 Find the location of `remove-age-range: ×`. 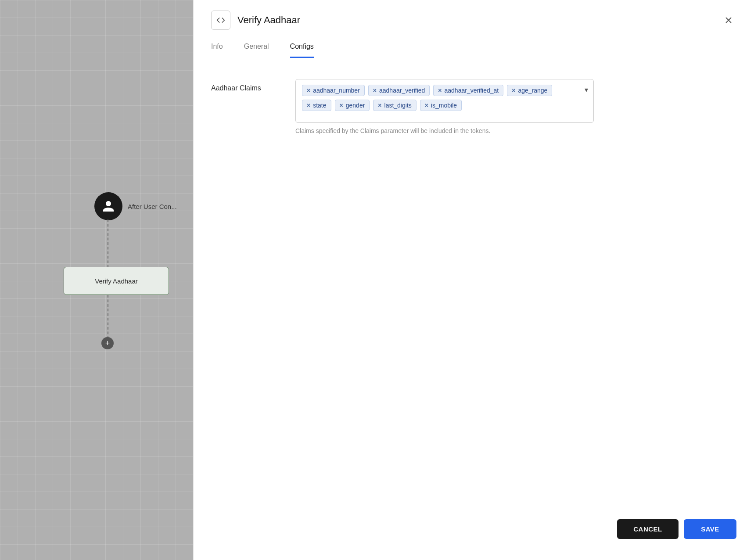

remove-age-range: × is located at coordinates (513, 90).